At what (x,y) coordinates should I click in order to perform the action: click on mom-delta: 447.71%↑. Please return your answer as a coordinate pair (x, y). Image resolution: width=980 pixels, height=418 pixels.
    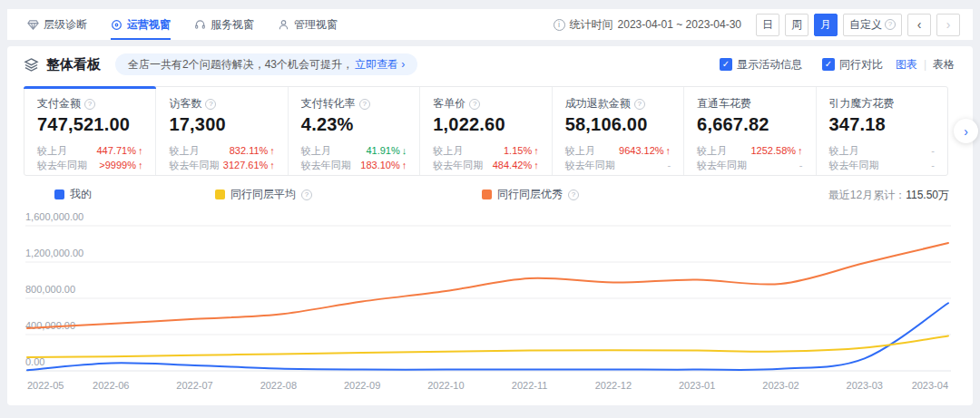
    Looking at the image, I should click on (120, 151).